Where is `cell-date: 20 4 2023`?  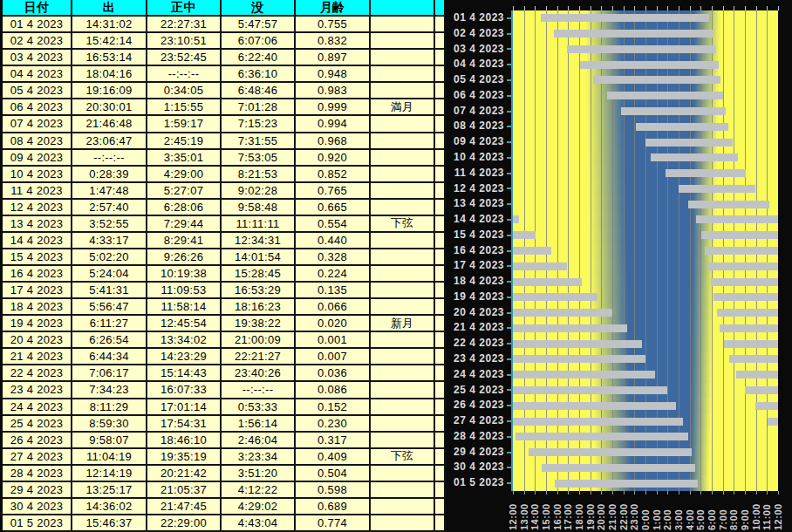 cell-date: 20 4 2023 is located at coordinates (38, 340).